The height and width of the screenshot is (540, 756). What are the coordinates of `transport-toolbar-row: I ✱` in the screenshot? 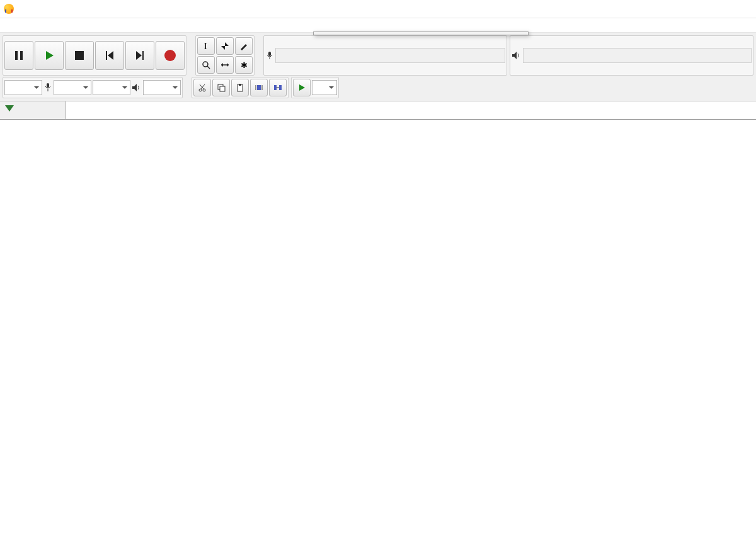 It's located at (378, 54).